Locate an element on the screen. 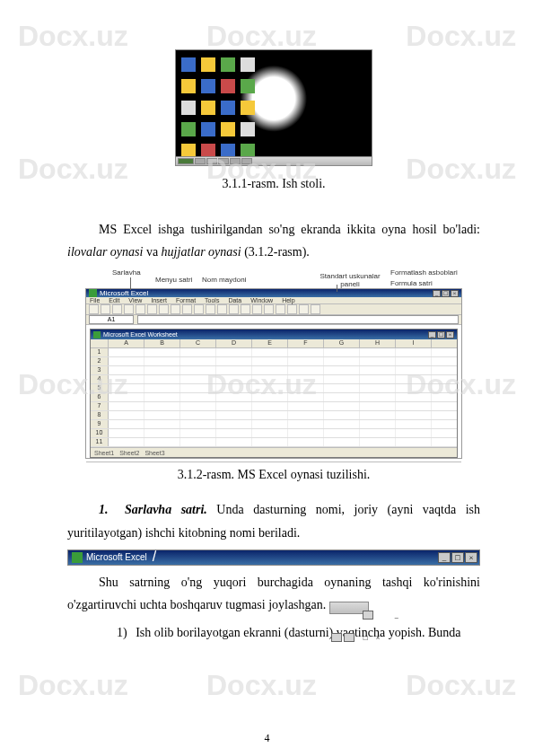 This screenshot has height=756, width=534. menu-item: Format is located at coordinates (186, 300).